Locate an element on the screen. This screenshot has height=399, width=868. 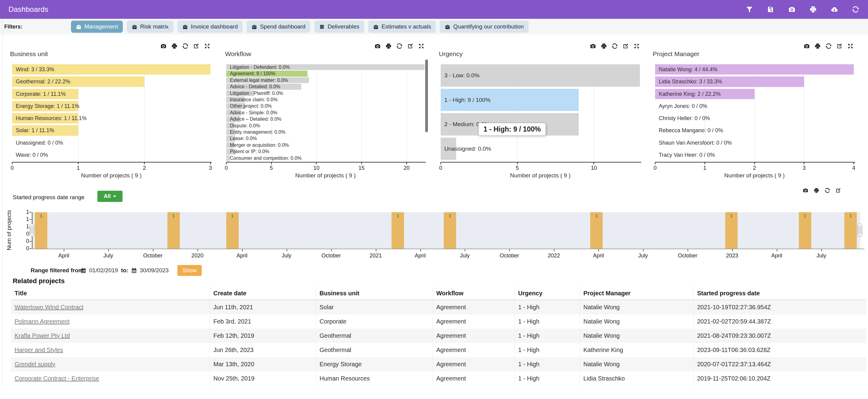
project-link: Polmann Agreement is located at coordinates (42, 321).